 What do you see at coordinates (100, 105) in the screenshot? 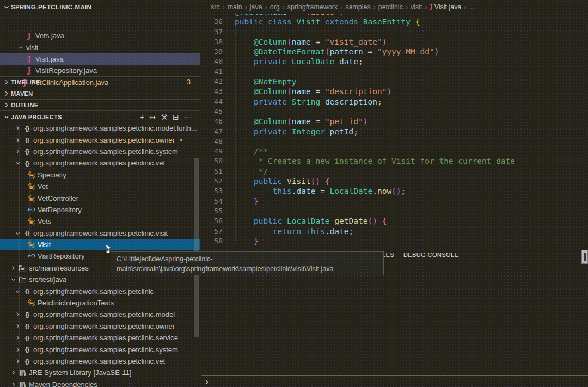
I see `outline-section-header: OUTLINE` at bounding box center [100, 105].